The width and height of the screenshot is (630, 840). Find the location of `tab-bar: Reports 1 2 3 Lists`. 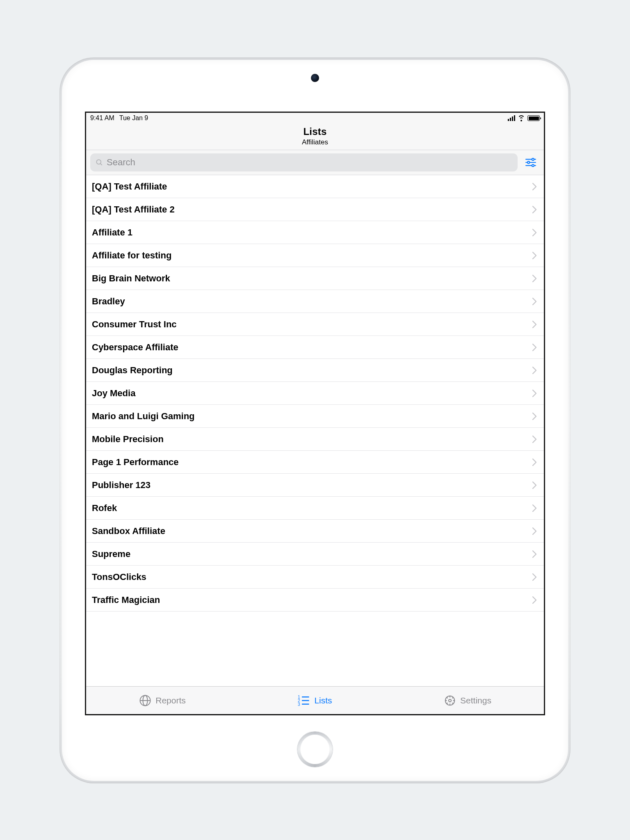

tab-bar: Reports 1 2 3 Lists is located at coordinates (315, 700).